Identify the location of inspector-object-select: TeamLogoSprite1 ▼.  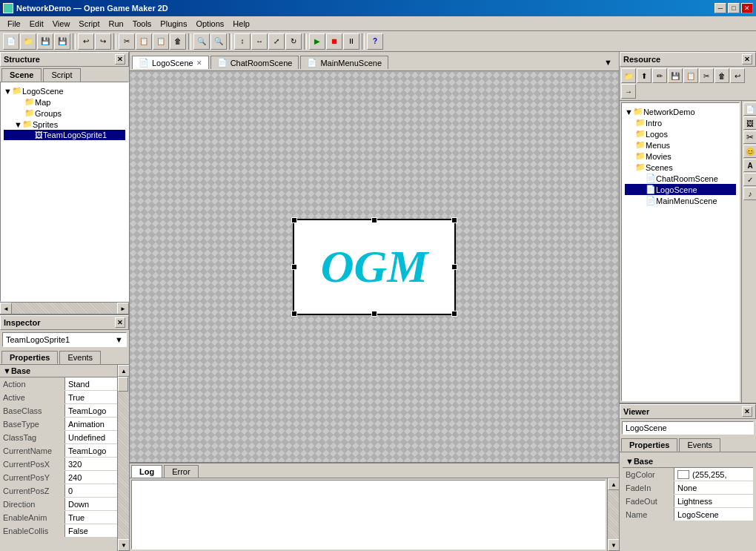
(64, 340).